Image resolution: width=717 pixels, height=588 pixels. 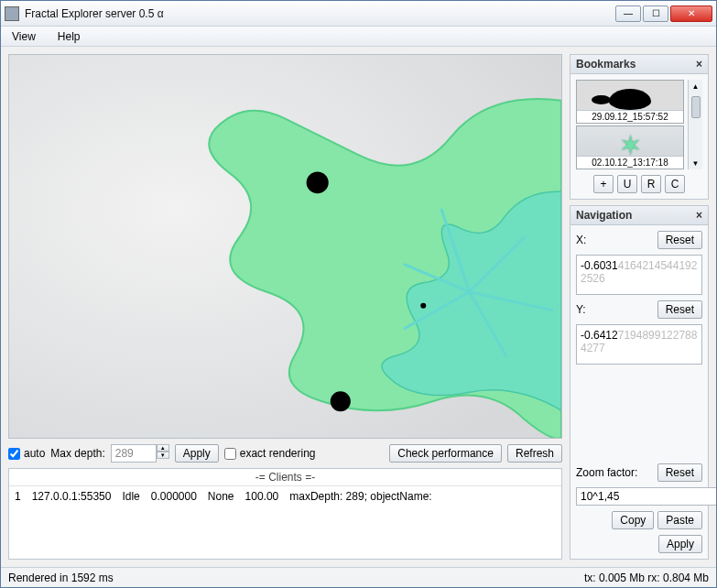 What do you see at coordinates (77, 453) in the screenshot?
I see `maxdepth-label: Max depth:` at bounding box center [77, 453].